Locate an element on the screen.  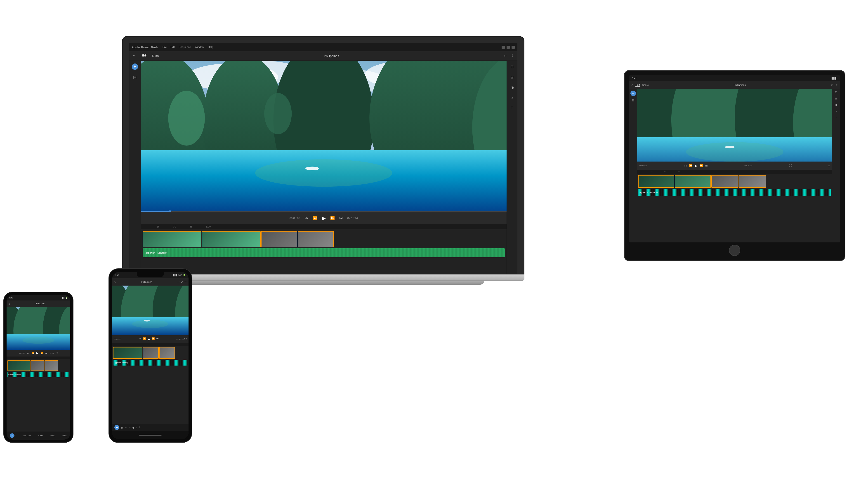
tablet-color-icon: ◑ is located at coordinates (836, 105).